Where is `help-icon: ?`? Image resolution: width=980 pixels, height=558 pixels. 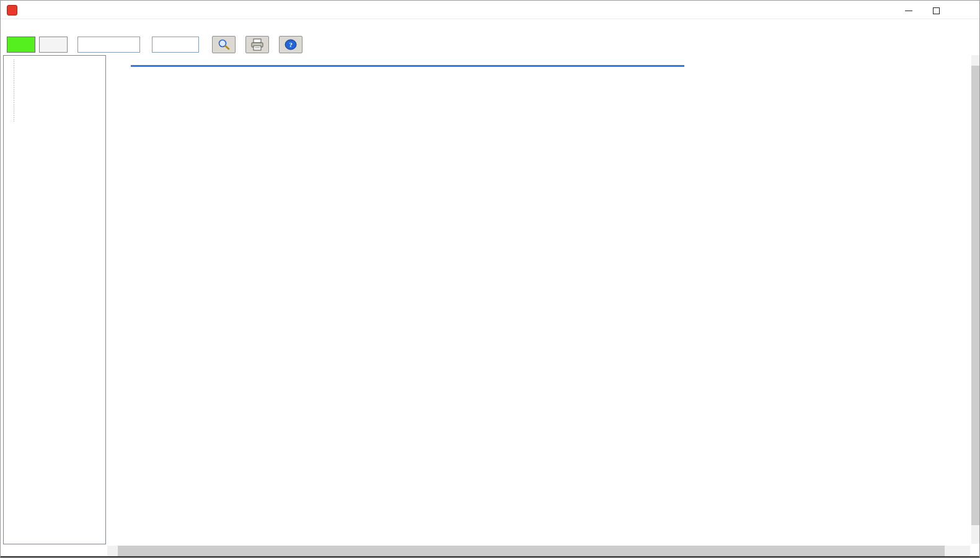
help-icon: ? is located at coordinates (291, 45).